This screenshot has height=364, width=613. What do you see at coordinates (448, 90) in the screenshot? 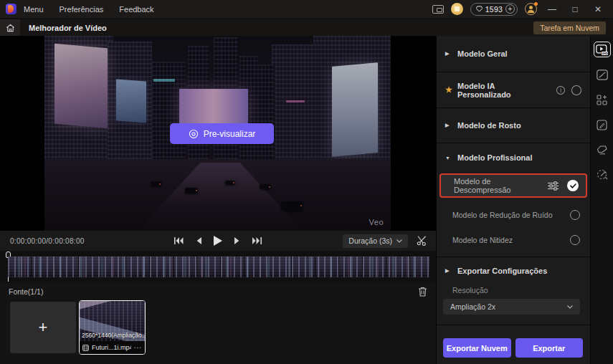
I see `star-icon: ★` at bounding box center [448, 90].